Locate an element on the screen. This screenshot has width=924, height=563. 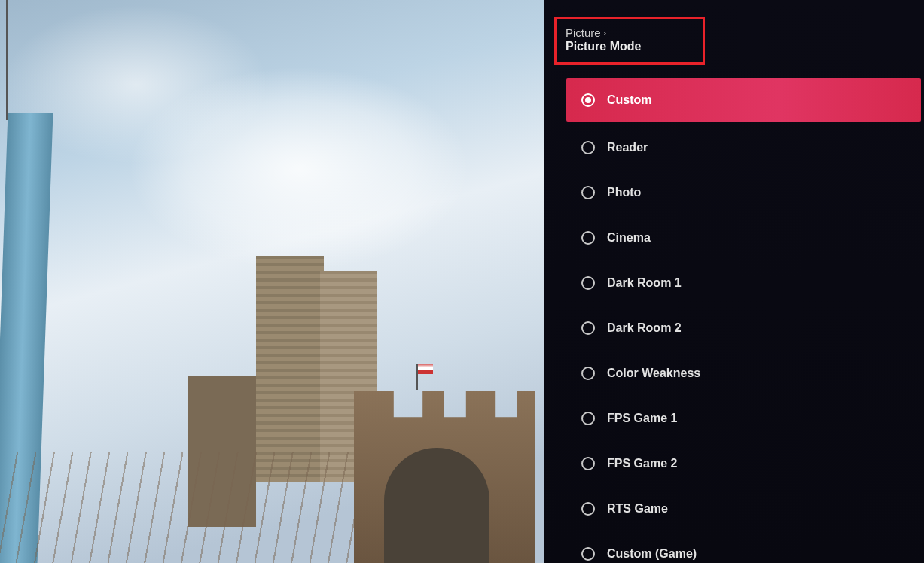
bridge-arch is located at coordinates (437, 506).